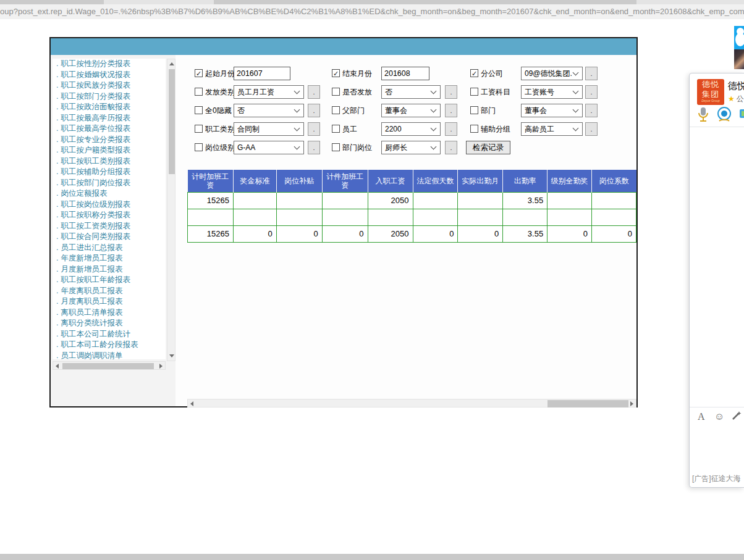  I want to click on report-link: .年度新增员工报表, so click(109, 259).